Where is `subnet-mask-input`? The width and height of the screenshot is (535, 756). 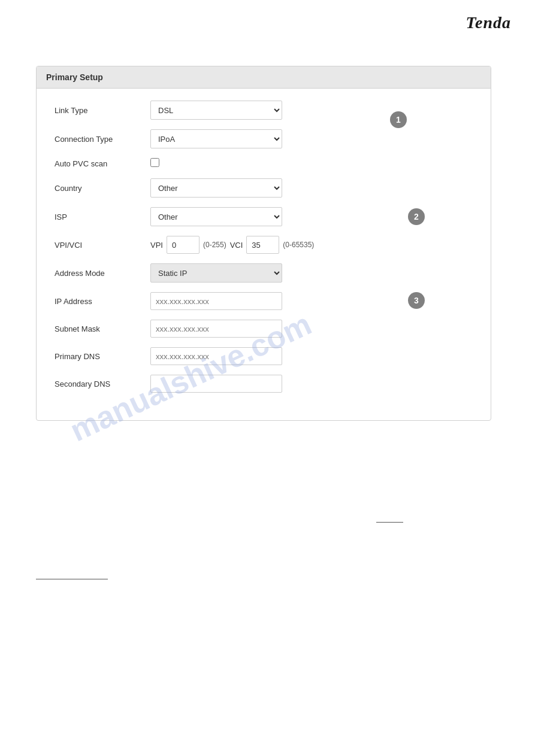 subnet-mask-input is located at coordinates (216, 329).